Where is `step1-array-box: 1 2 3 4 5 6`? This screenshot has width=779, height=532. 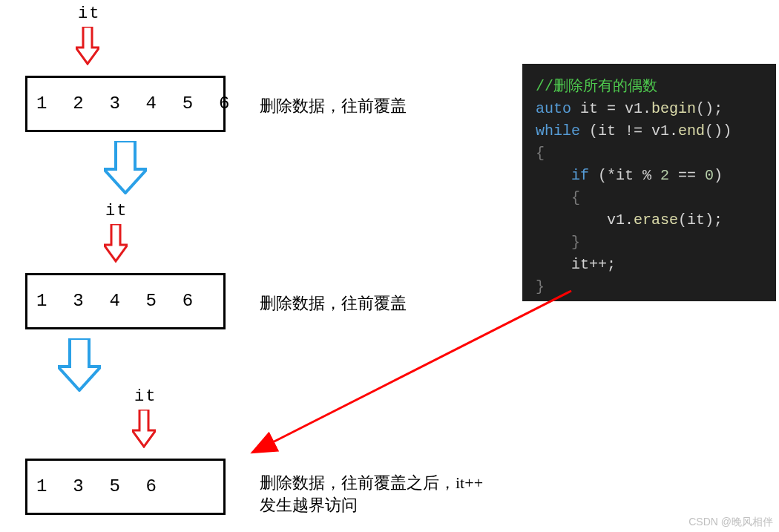
step1-array-box: 1 2 3 4 5 6 is located at coordinates (125, 104).